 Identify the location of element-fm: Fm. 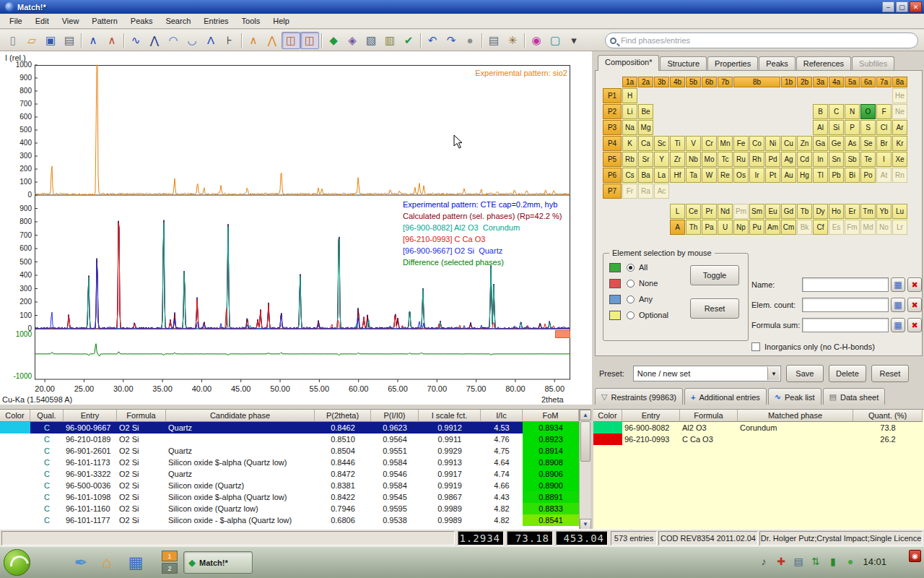
(852, 227).